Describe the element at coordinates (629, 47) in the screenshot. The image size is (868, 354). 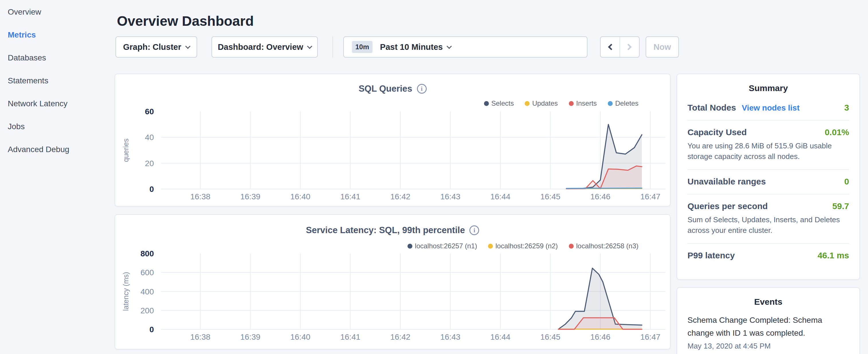
I see `chevron-right-icon` at that location.